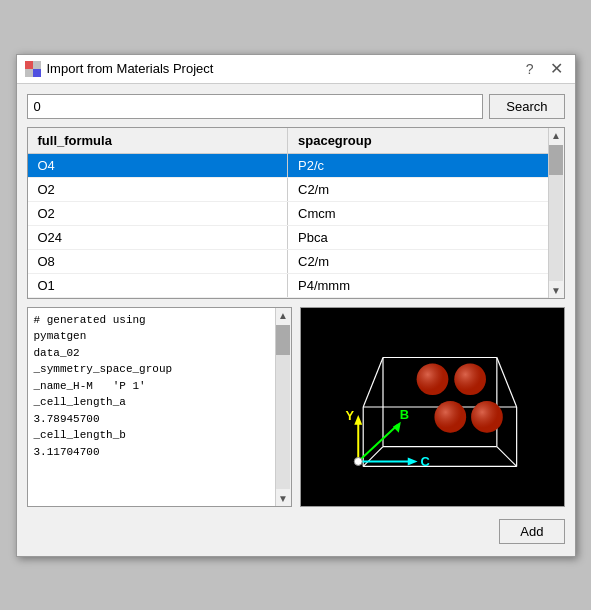 This screenshot has height=610, width=591. What do you see at coordinates (556, 213) in the screenshot?
I see `scroll-track` at bounding box center [556, 213].